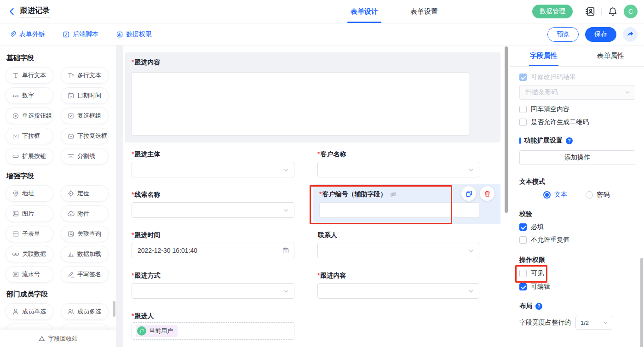  What do you see at coordinates (29, 312) in the screenshot?
I see `field-type-pill-成员单选: 成员单选` at bounding box center [29, 312].